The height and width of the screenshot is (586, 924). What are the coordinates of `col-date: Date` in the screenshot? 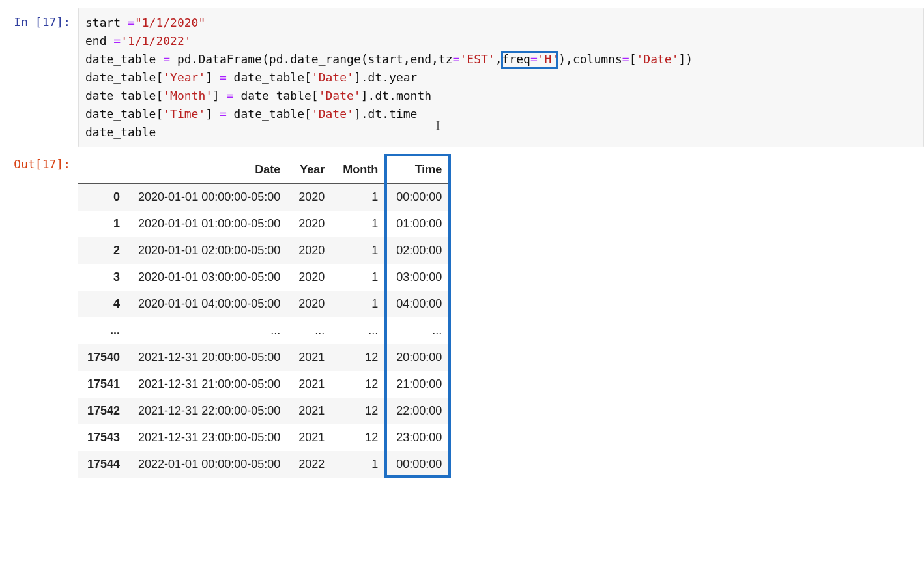 It's located at (209, 170).